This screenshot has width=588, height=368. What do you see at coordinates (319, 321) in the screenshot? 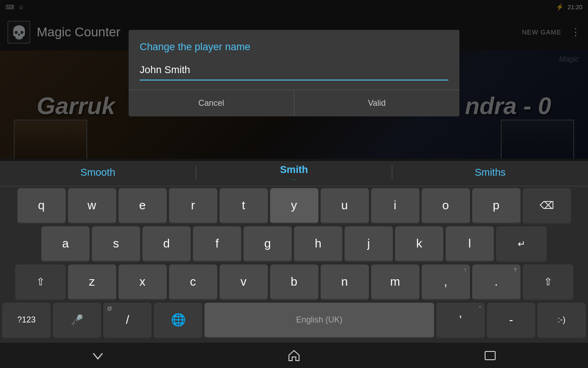
I see `key-space: English (UK)` at bounding box center [319, 321].